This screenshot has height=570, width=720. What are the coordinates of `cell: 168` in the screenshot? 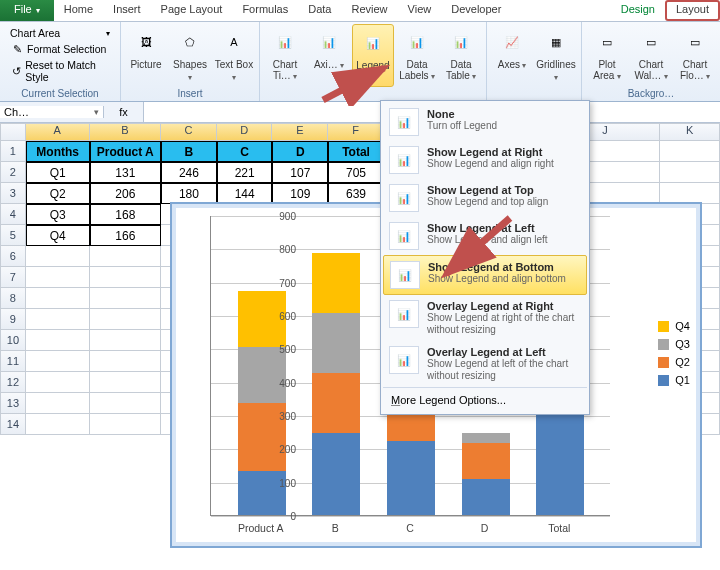 It's located at (126, 214).